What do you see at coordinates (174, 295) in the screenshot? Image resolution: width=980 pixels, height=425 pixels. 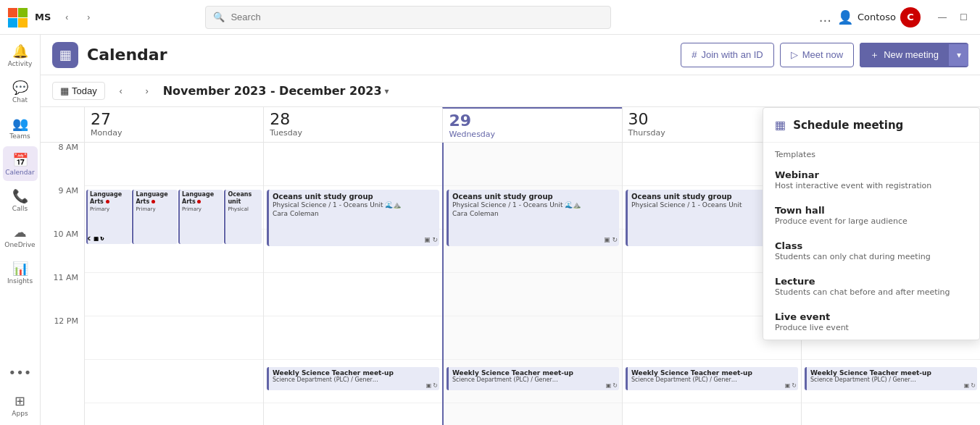 I see `hour-11am-mon` at bounding box center [174, 295].